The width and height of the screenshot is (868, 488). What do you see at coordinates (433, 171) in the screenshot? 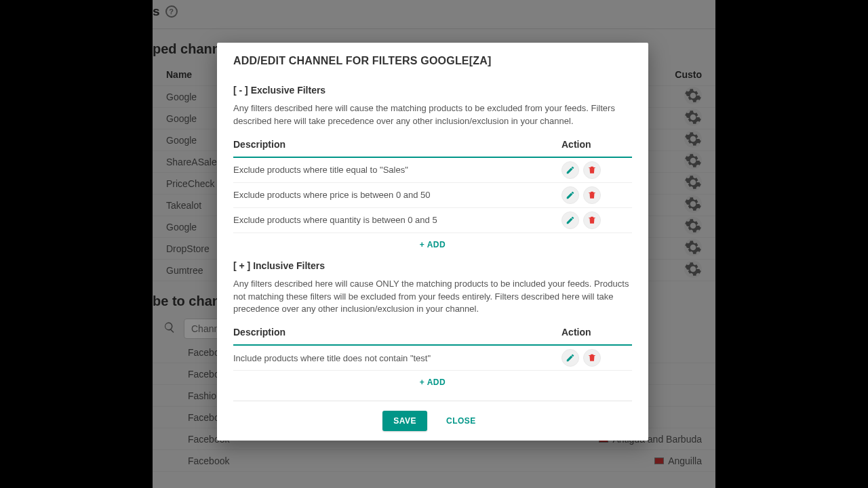
I see `filter-row: Exclude products where title equal to "S…` at bounding box center [433, 171].